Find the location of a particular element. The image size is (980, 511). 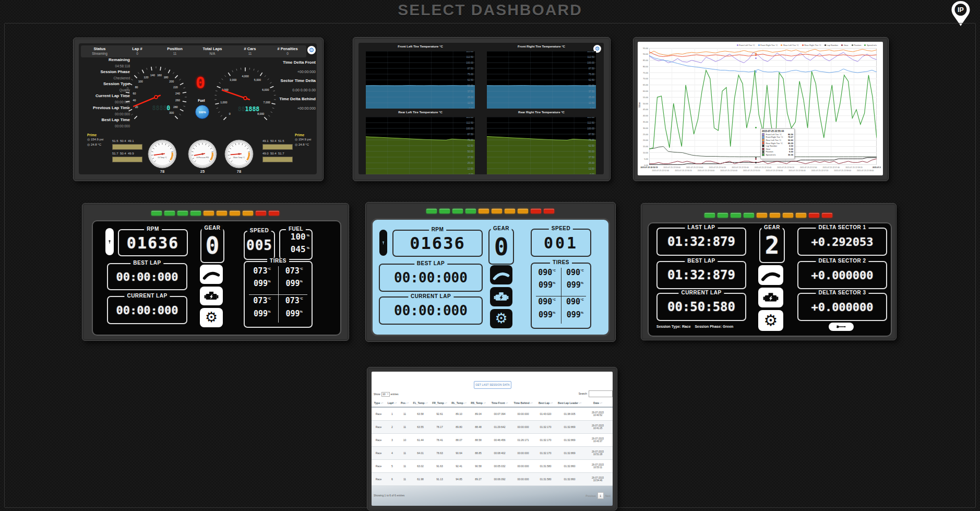

display-box-label: TIRES is located at coordinates (561, 262).